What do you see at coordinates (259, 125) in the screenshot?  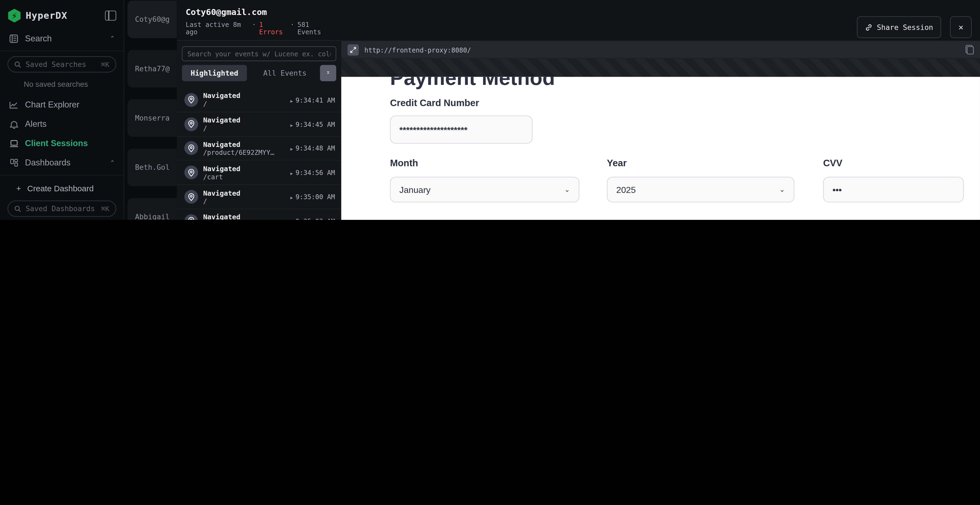 I see `event-row: Navigated/▶9:34:45 AM` at bounding box center [259, 125].